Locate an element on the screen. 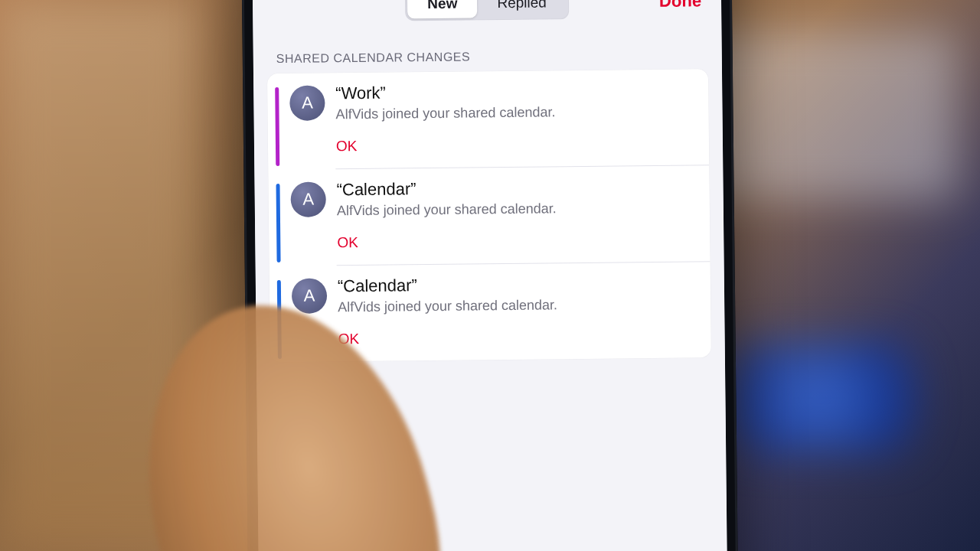 This screenshot has height=551, width=980. tab-new: New is located at coordinates (443, 9).